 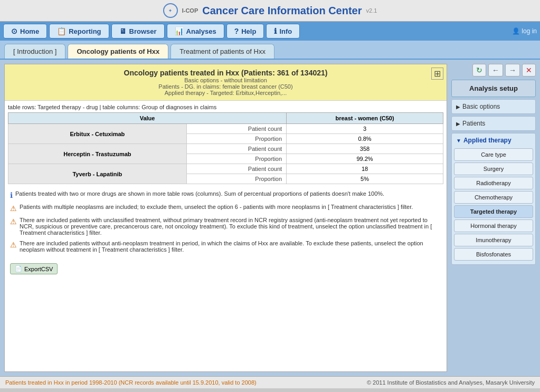 What do you see at coordinates (494, 107) in the screenshot?
I see `sidebar-section-basic-options: ▶ Basic options` at bounding box center [494, 107].